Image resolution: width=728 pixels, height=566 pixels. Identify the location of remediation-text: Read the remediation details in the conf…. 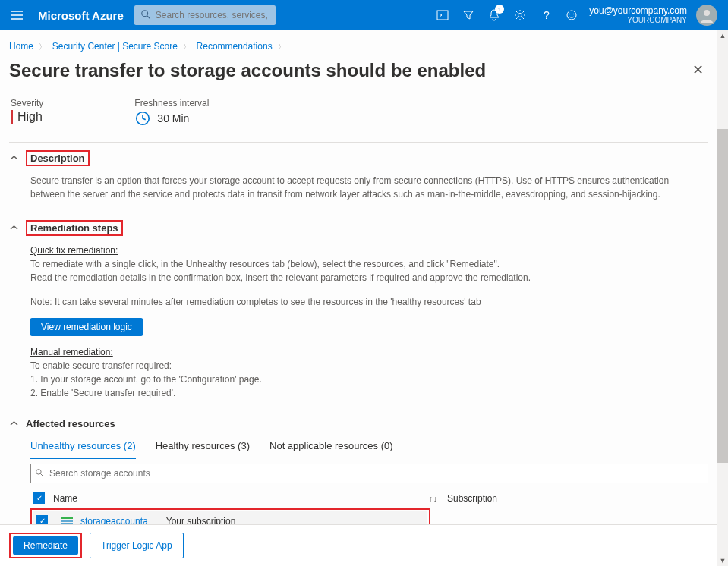
(367, 278).